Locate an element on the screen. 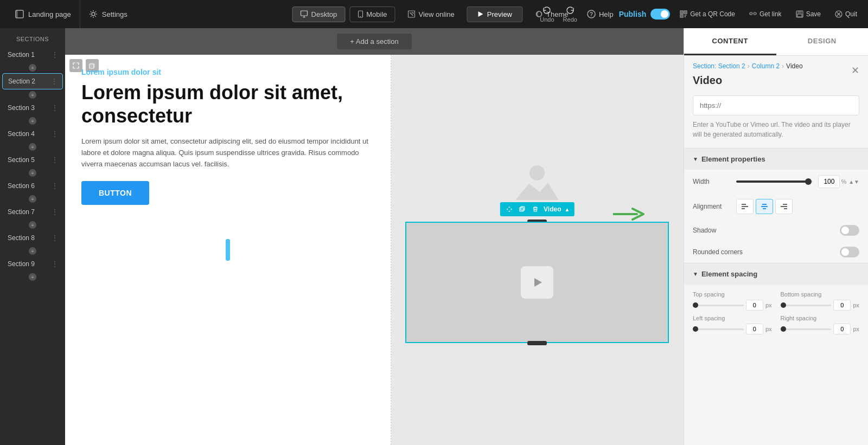 This screenshot has width=868, height=445. publish-toggle is located at coordinates (660, 14).